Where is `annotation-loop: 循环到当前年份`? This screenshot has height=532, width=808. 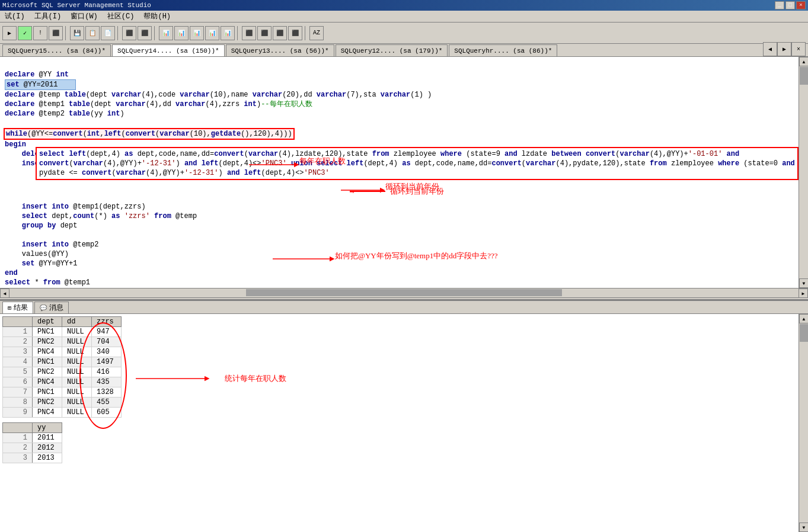 annotation-loop: 循环到当前年份 is located at coordinates (417, 191).